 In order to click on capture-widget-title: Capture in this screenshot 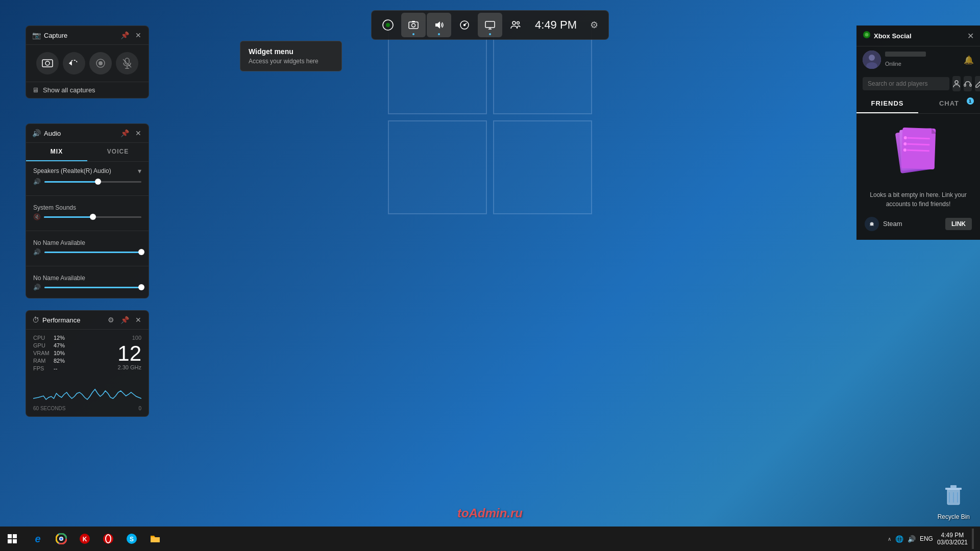, I will do `click(82, 36)`.